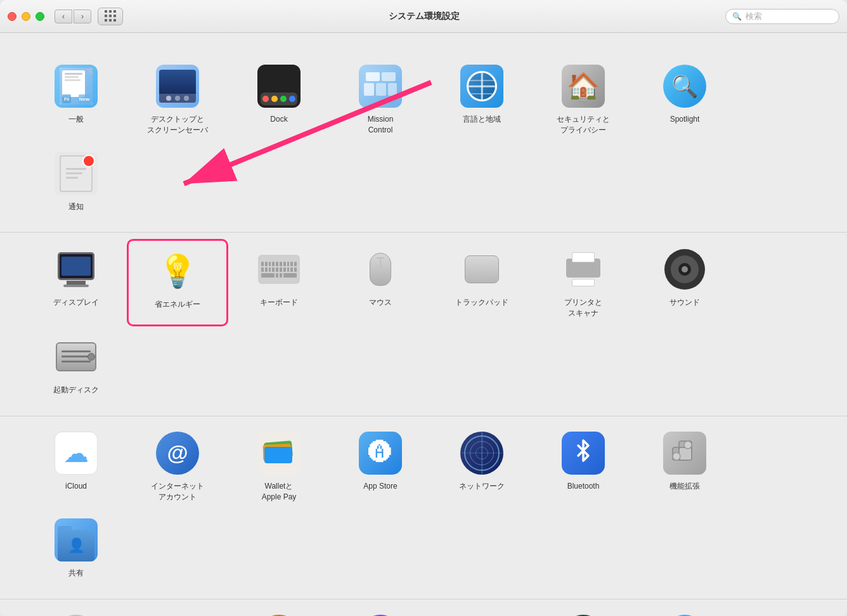 This screenshot has height=616, width=847. What do you see at coordinates (178, 492) in the screenshot?
I see `internet-label: インターネットアカウント` at bounding box center [178, 492].